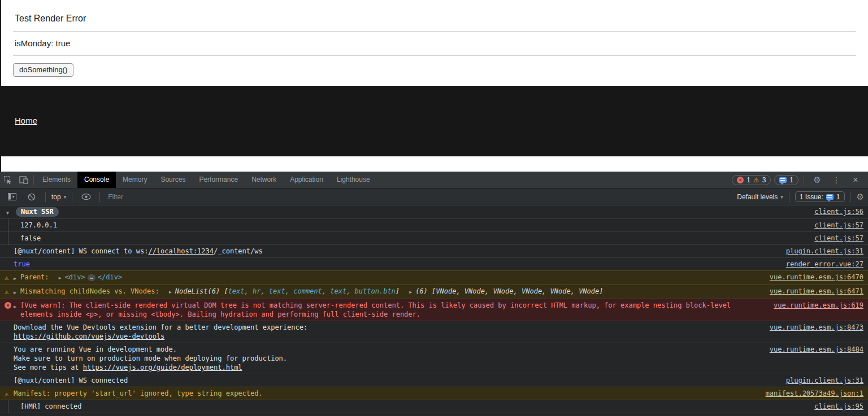 Image resolution: width=868 pixels, height=416 pixels. I want to click on console-log-row: Download the Vue Devtools extension for …, so click(434, 332).